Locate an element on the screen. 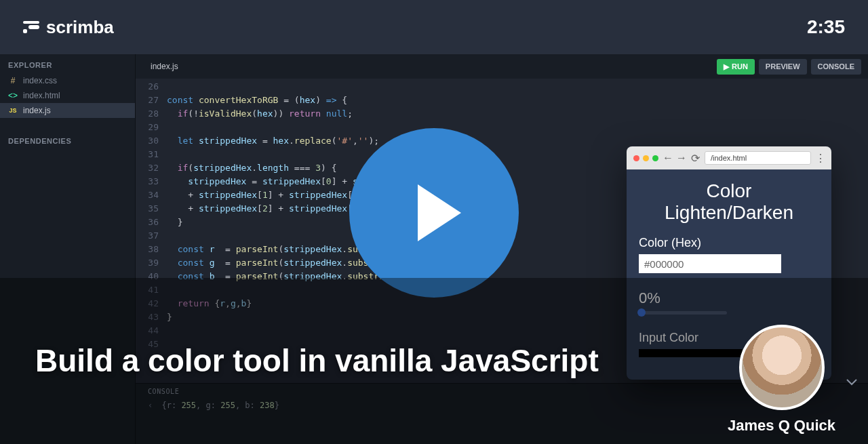 The image size is (868, 444). code-line: 28 if(!isValidHex(hex)) return null; is located at coordinates (502, 114).